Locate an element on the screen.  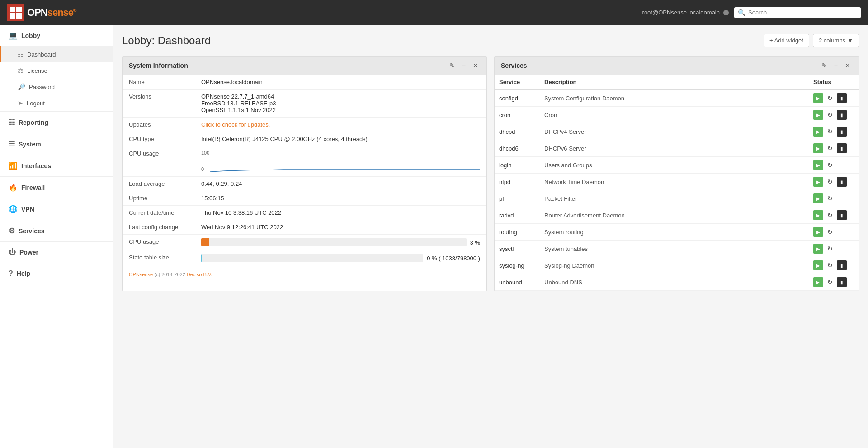
user-display: root@OPNsense.localdomain is located at coordinates (685, 13).